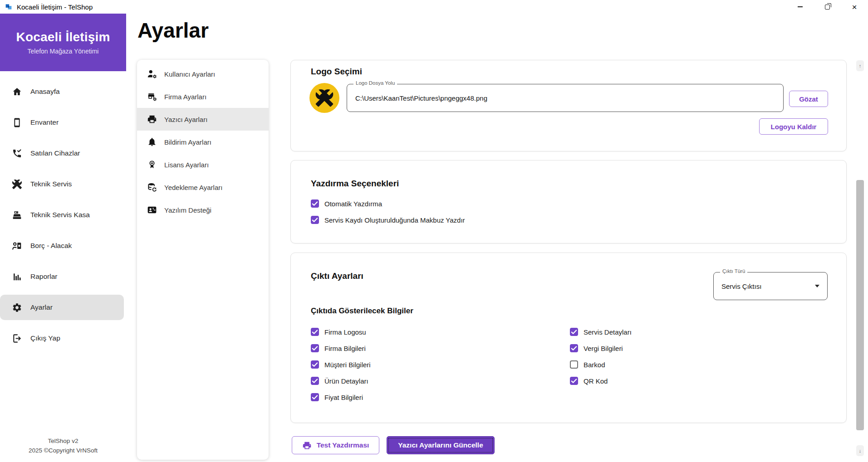  What do you see at coordinates (434, 7) in the screenshot?
I see `titlebar: Kocaeli İletişim - TelShop ×` at bounding box center [434, 7].